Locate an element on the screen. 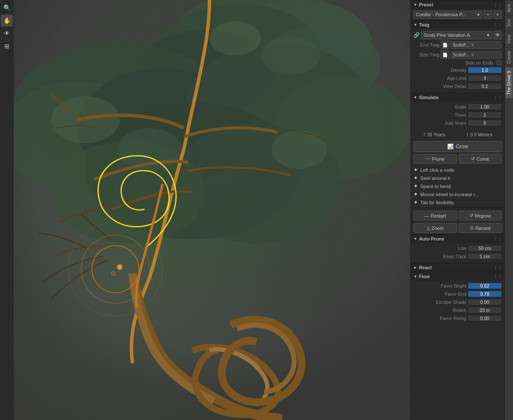 The width and height of the screenshot is (513, 420). regrow-label: Regrow is located at coordinates (483, 216).